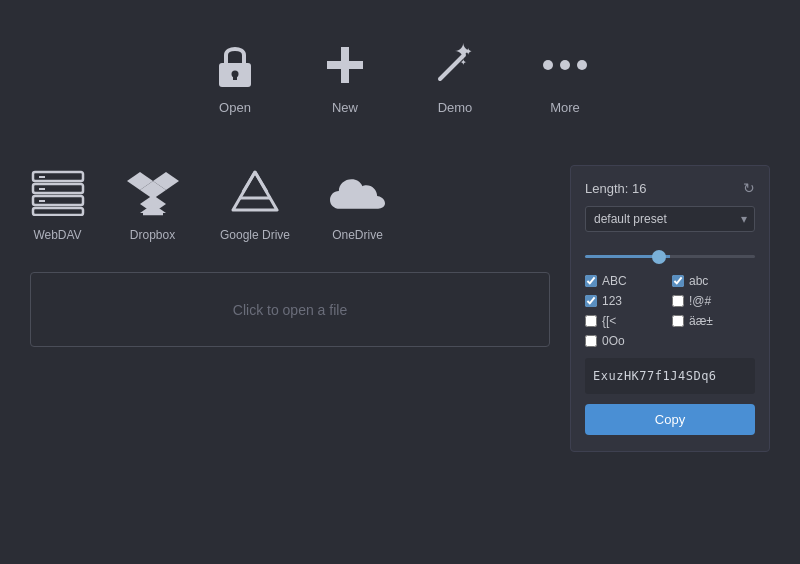 Image resolution: width=800 pixels, height=564 pixels. Describe the element at coordinates (678, 301) in the screenshot. I see `checkbox-special-input` at that location.